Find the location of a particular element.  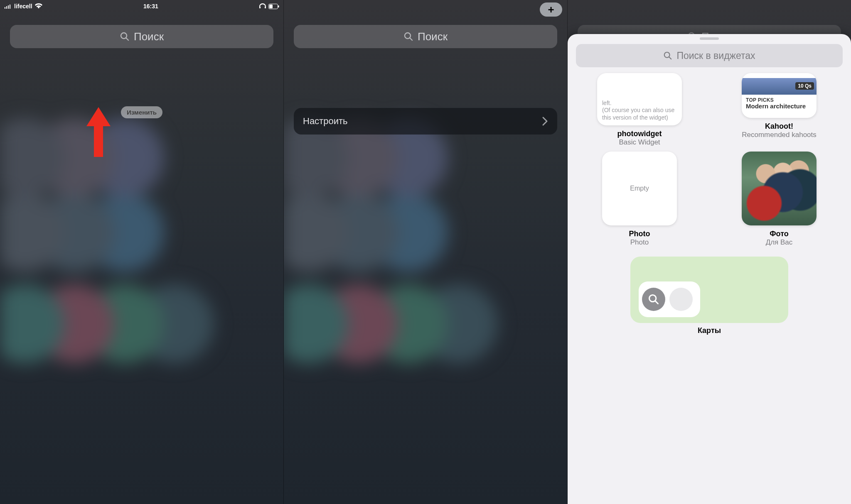

maps-placeholder-icon is located at coordinates (681, 299).